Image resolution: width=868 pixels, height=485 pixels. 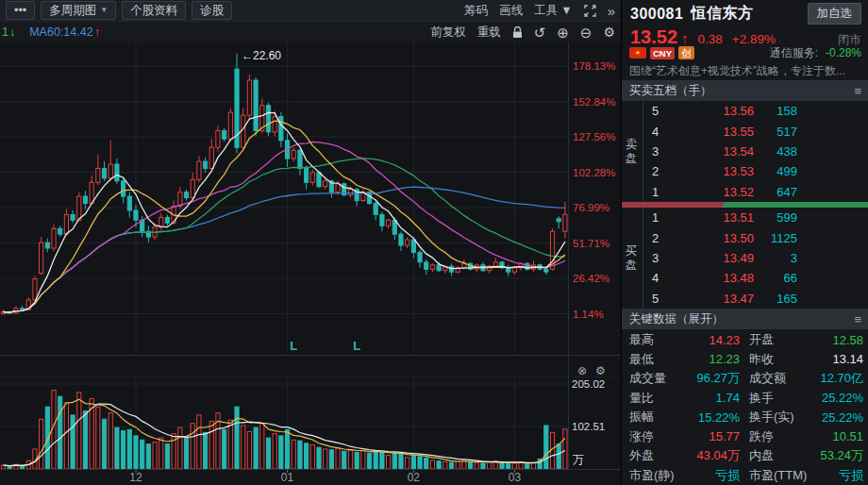 I want to click on add-watchlist-button: 加自选, so click(x=835, y=13).